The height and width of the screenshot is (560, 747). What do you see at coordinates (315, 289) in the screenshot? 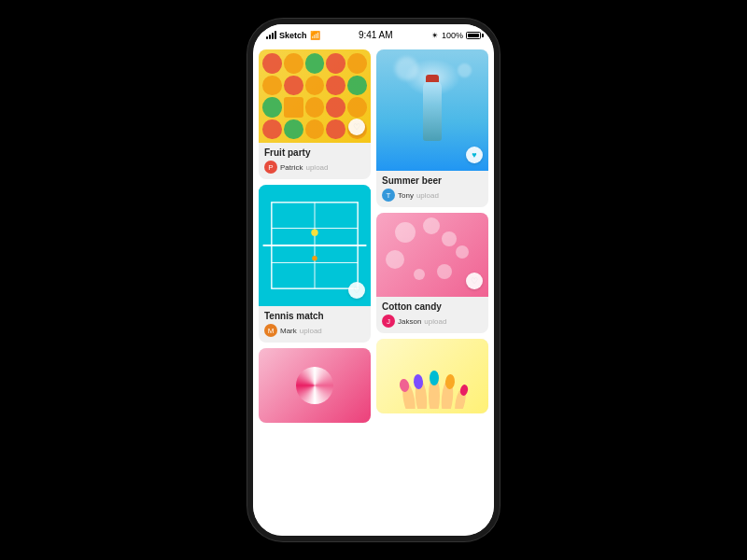
I see `left-column: ♡ Fruit party P Patrick upload` at bounding box center [315, 289].